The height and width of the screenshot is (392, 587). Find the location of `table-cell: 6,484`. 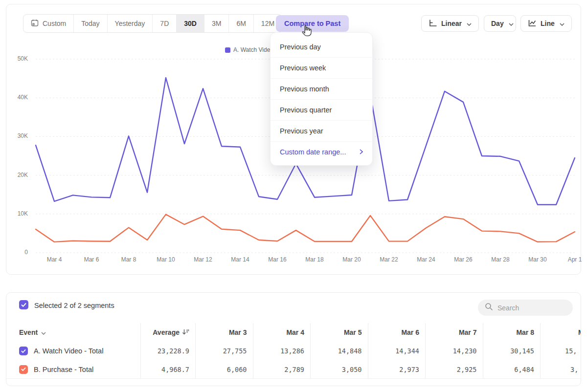

table-cell: 6,484 is located at coordinates (512, 370).